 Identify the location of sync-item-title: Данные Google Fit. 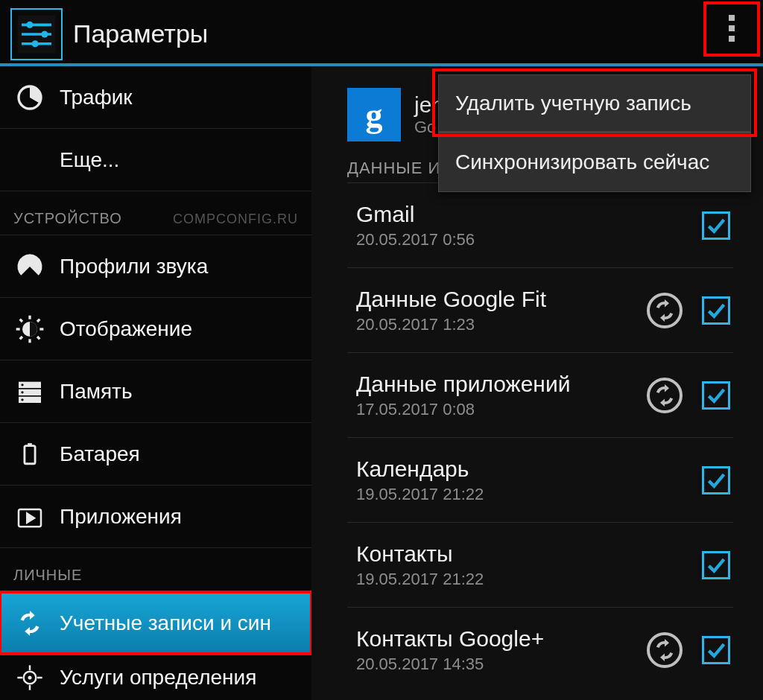
(501, 299).